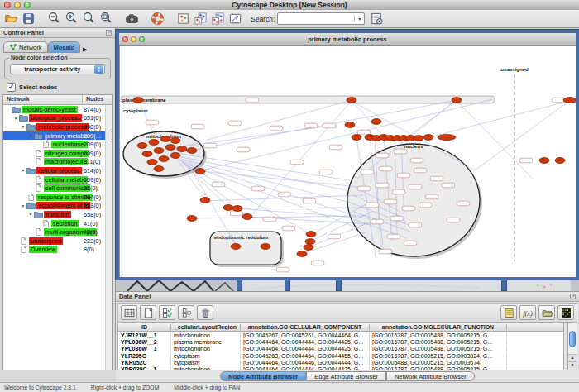 Image resolution: width=579 pixels, height=392 pixels. Describe the element at coordinates (58, 232) in the screenshot. I see `tree-item-multi-organism-pro: multi-organism pro42(0)` at that location.